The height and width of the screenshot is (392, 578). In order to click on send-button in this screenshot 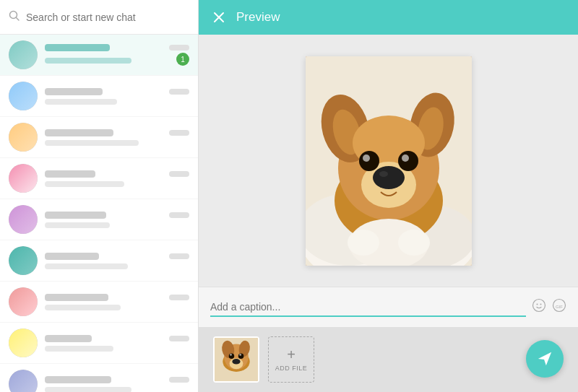, I will do `click(545, 359)`.